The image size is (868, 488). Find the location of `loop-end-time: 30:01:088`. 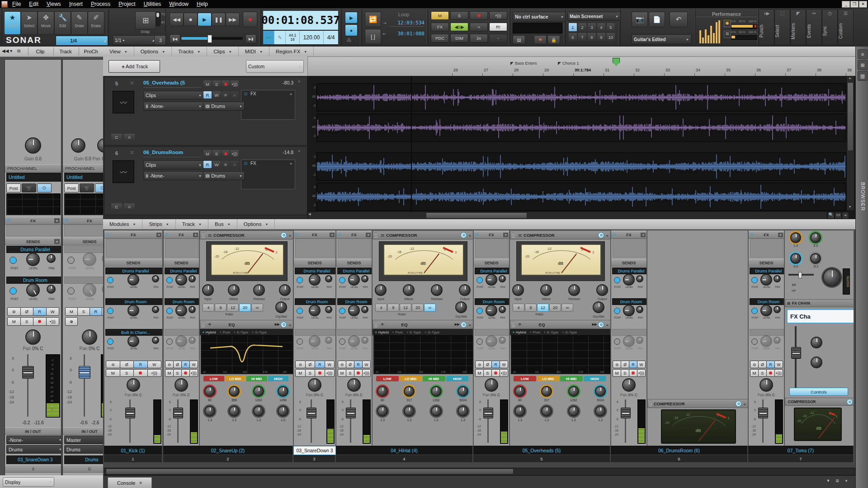

loop-end-time: 30:01:088 is located at coordinates (407, 34).